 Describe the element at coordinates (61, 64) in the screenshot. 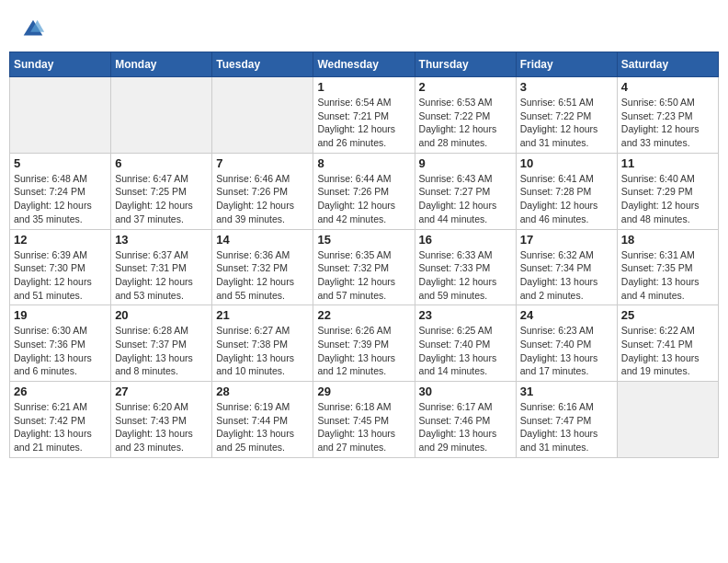

I see `day-header-sunday: Sunday` at that location.